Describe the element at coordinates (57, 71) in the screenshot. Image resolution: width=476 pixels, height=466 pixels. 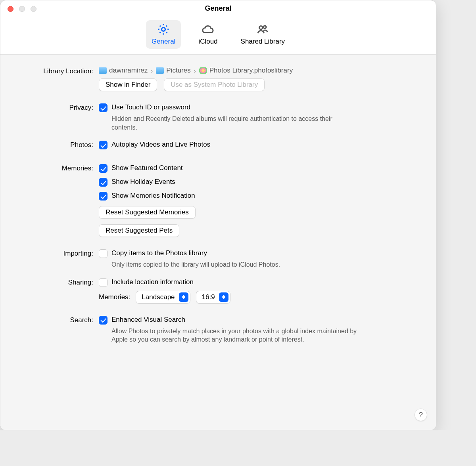
I see `library-location-label: Library Location:` at that location.